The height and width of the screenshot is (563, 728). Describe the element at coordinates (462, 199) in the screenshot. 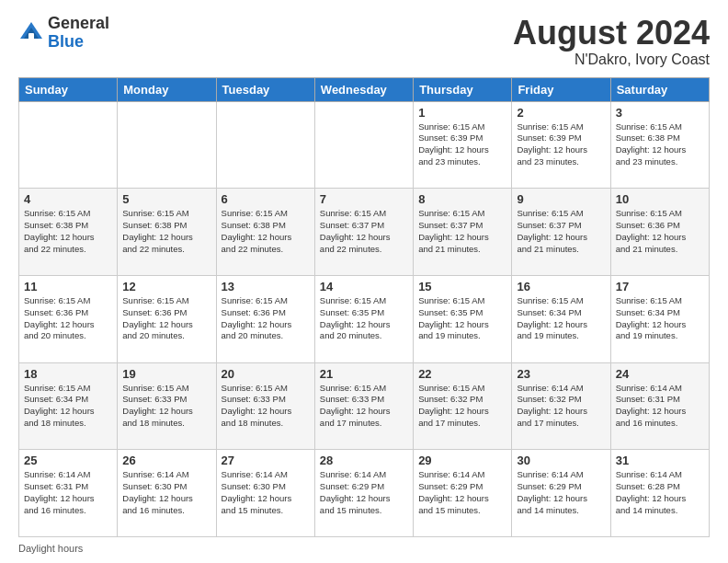

I see `day-number: 8` at that location.